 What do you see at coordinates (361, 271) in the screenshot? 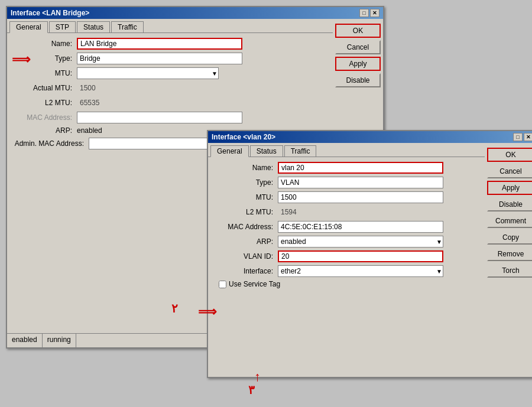
I see `interface-input` at bounding box center [361, 271].